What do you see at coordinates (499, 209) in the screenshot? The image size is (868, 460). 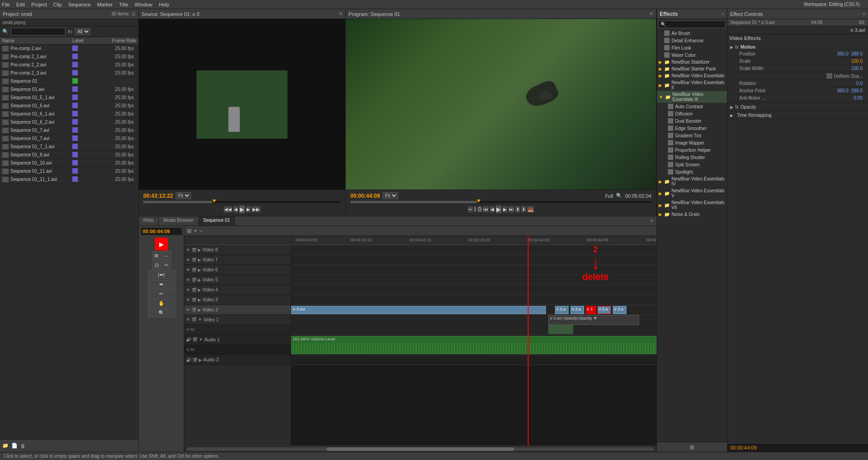 I see `prog-play: ▶` at bounding box center [499, 209].